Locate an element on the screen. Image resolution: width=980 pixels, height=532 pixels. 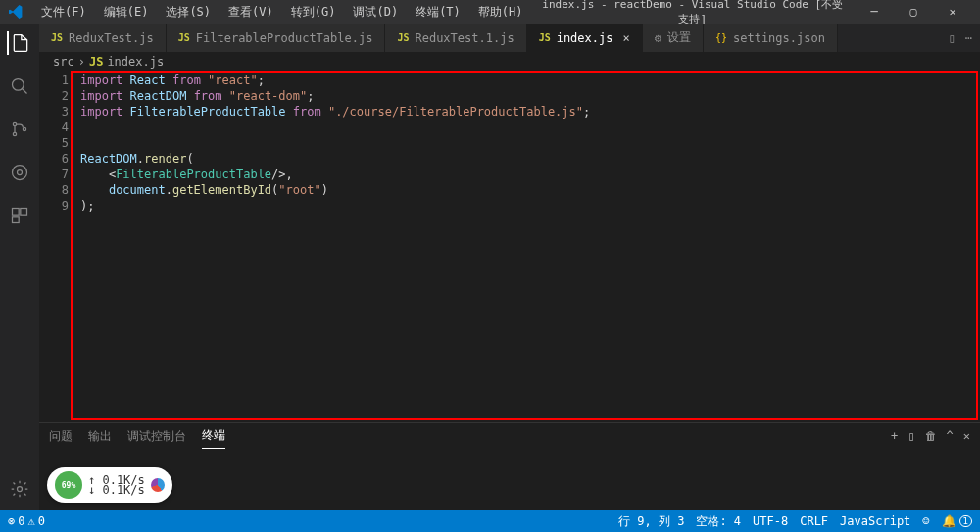
maximize-panel-icon: ^ is located at coordinates (951, 436).